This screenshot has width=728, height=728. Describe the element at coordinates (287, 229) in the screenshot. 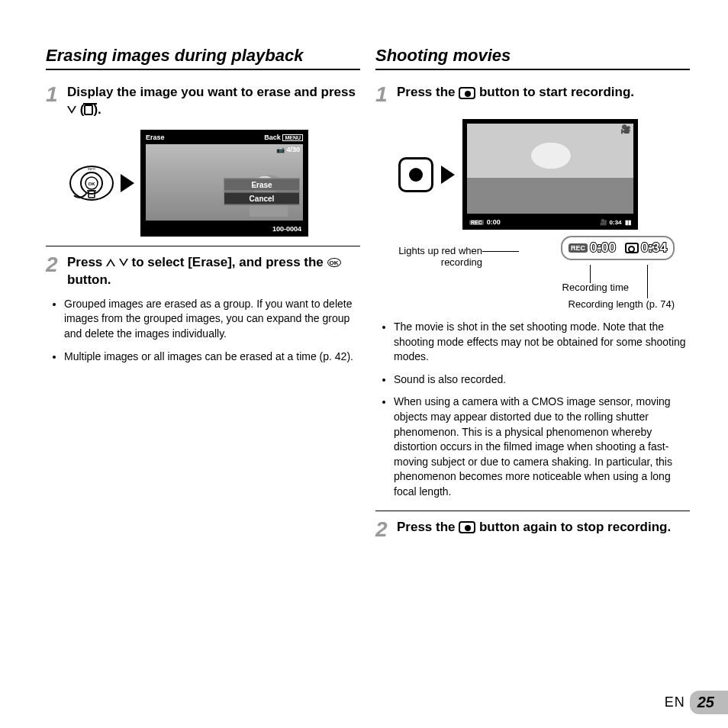

I see `file-number: 100-0004` at that location.